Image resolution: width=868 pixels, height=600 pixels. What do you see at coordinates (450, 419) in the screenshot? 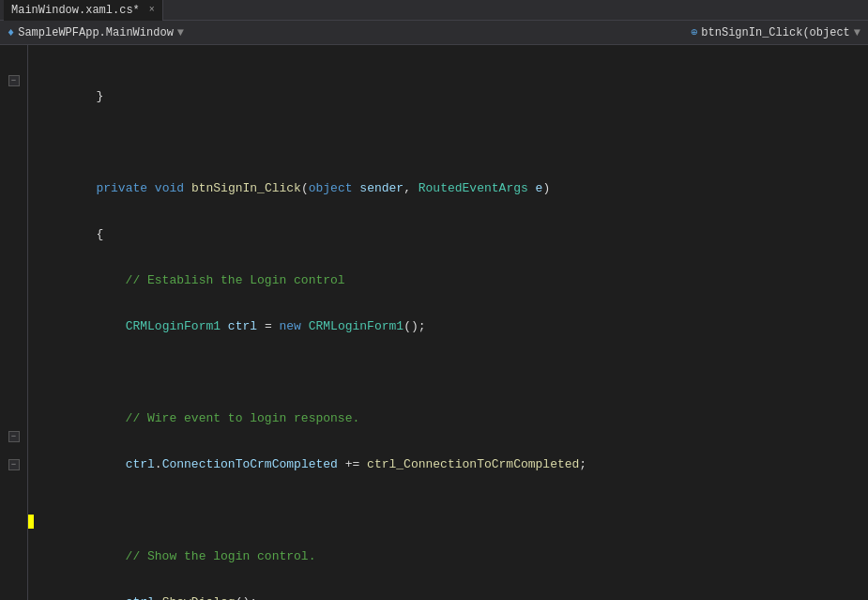
I see `code-line: // Wire event to login response.` at bounding box center [450, 419].